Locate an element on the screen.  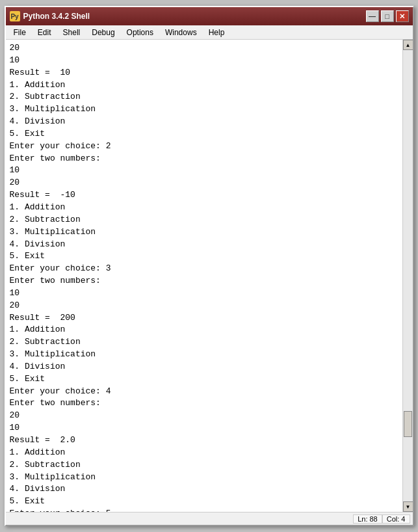
scroll-up-button: ▲ is located at coordinates (408, 45).